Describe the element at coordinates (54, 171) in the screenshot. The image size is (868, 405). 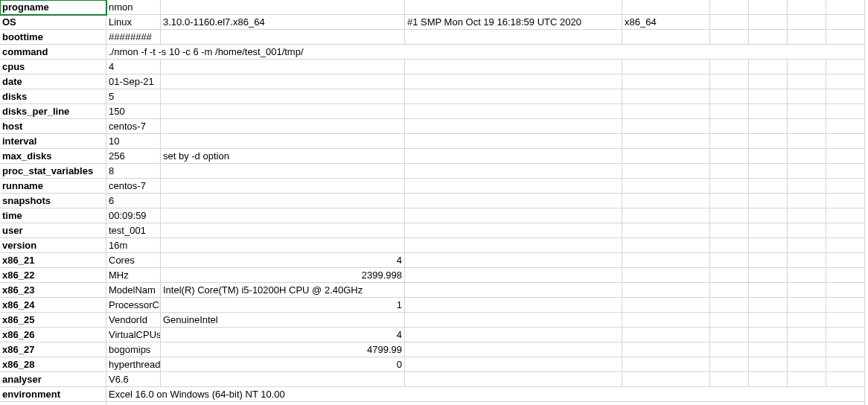
I see `row-label: proc_stat_variables` at that location.